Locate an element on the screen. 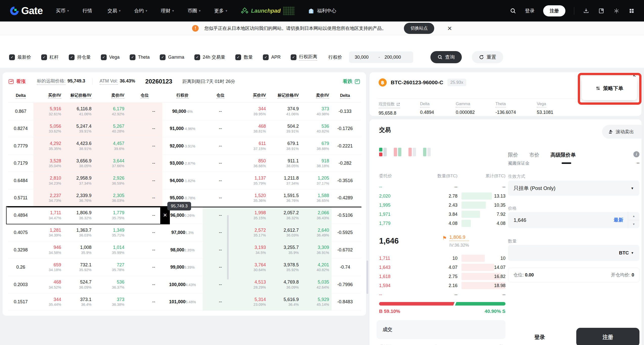  nav-launchpad: Launchpad is located at coordinates (268, 11).